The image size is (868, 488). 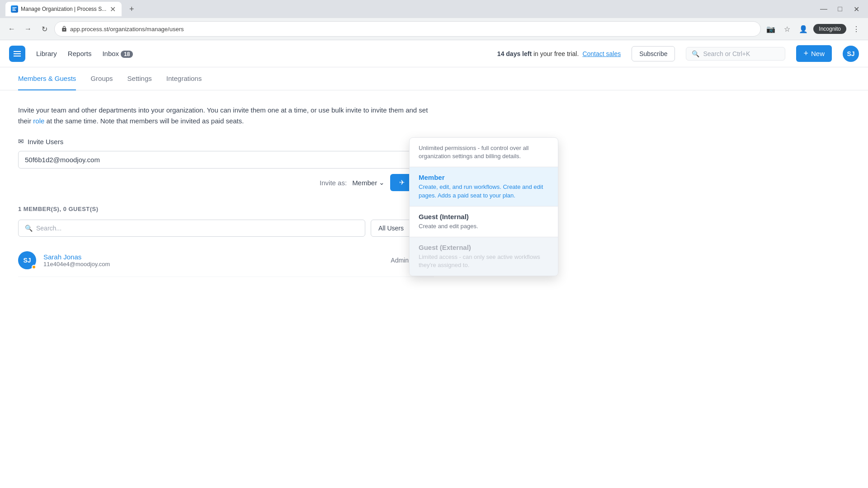 What do you see at coordinates (364, 183) in the screenshot?
I see `invite-as-value: Member` at bounding box center [364, 183].